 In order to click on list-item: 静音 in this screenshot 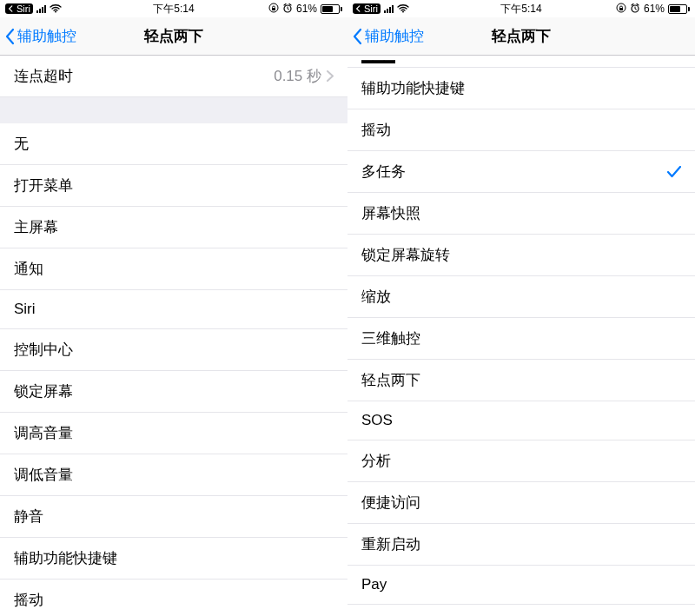, I will do `click(174, 517)`.